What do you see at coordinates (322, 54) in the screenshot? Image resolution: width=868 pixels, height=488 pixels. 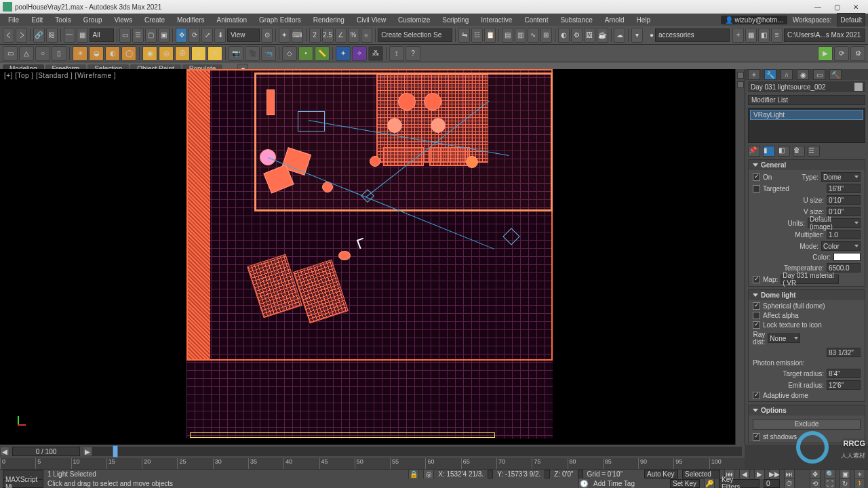 I see `helper-tape: 📏` at bounding box center [322, 54].